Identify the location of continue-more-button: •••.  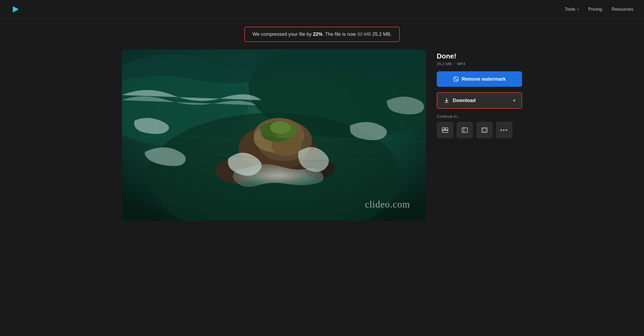
(504, 130).